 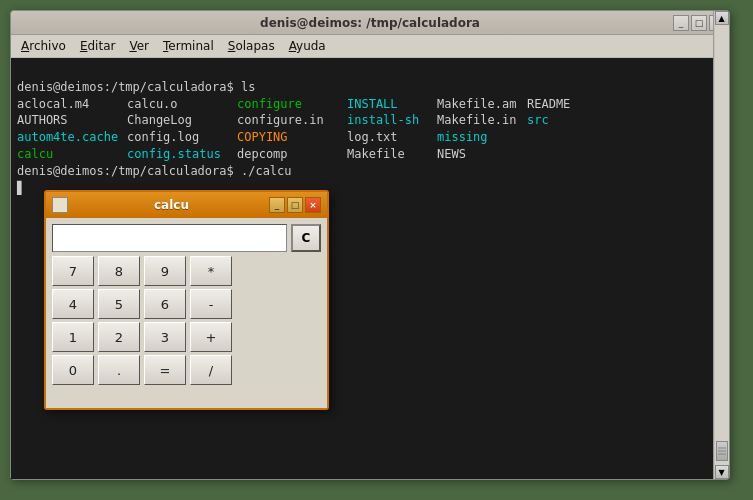 What do you see at coordinates (119, 304) in the screenshot?
I see `calc-key-5: 5` at bounding box center [119, 304].